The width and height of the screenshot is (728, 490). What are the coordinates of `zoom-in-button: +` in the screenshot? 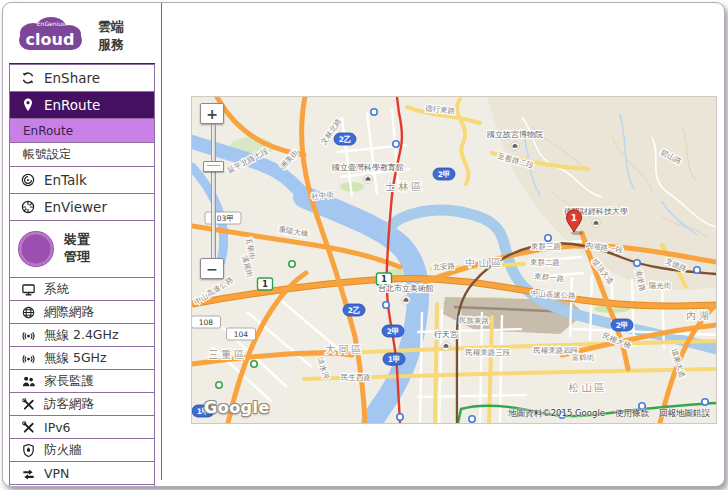 It's located at (212, 114).